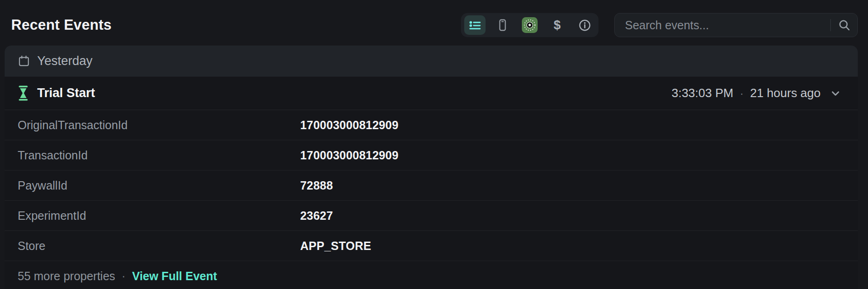 Image resolution: width=868 pixels, height=289 pixels. Describe the element at coordinates (736, 25) in the screenshot. I see `search-box` at that location.